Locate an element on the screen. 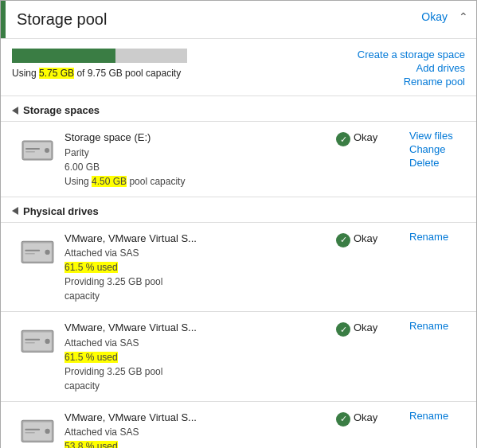  drive-attached-2: Attached via SAS is located at coordinates (196, 343).